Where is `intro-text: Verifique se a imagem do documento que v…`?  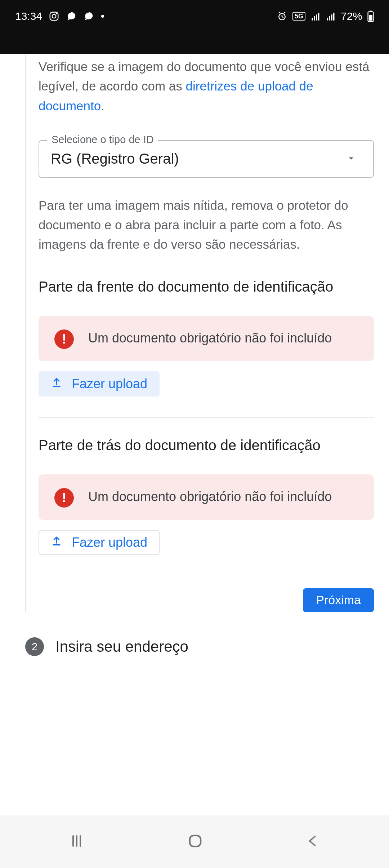 intro-text: Verifique se a imagem do documento que v… is located at coordinates (206, 87).